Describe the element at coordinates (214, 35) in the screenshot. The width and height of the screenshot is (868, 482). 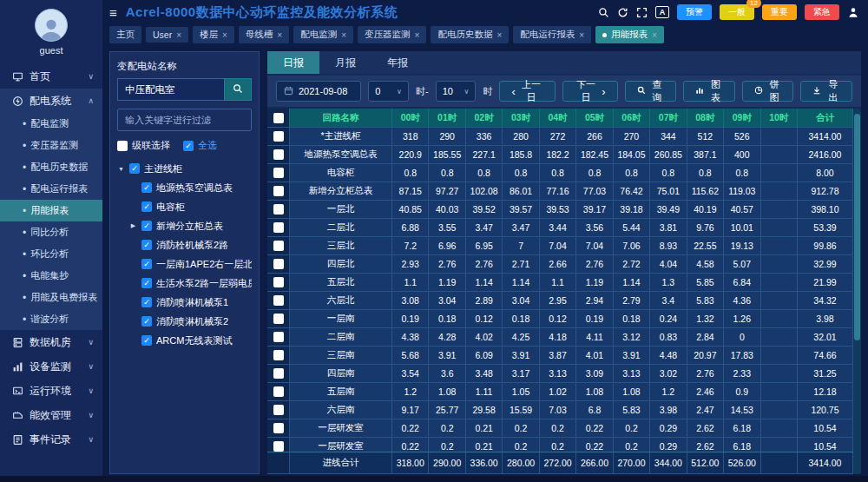
I see `tab-楼层: 楼层×` at that location.